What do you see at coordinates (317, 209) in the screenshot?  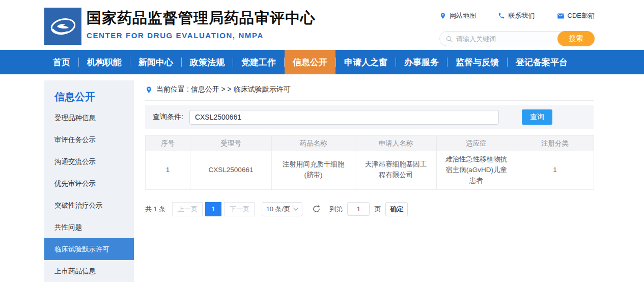 I see `refresh-icon` at bounding box center [317, 209].